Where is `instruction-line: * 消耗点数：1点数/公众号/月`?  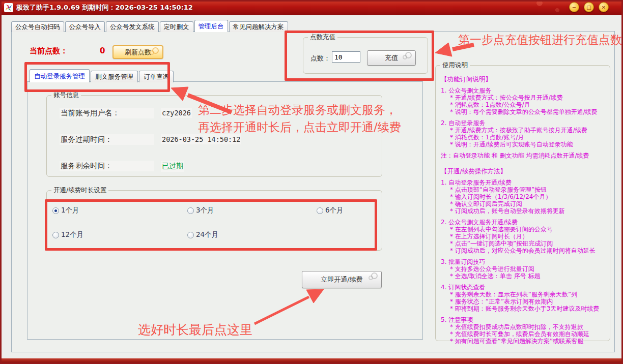 instruction-line: * 消耗点数：1点数/公众号/月 is located at coordinates (525, 105).